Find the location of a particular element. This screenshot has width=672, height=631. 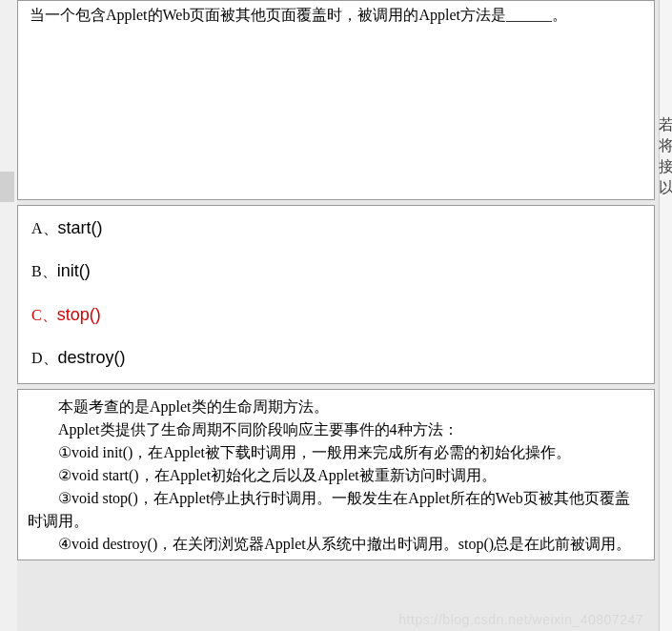

explanation-line-4: ③void stop()，在Applet停止执行时调用。一般发生在Applet所… is located at coordinates (336, 510).